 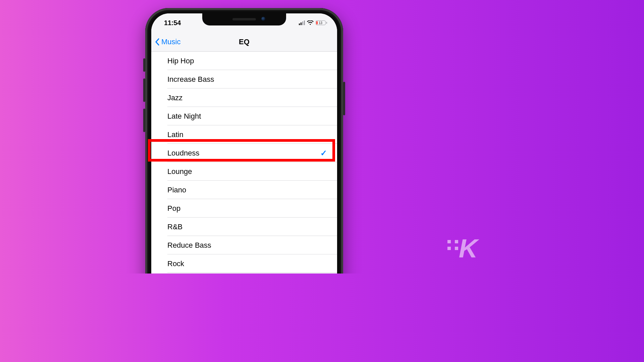 I want to click on eq-option: Latin, so click(x=244, y=135).